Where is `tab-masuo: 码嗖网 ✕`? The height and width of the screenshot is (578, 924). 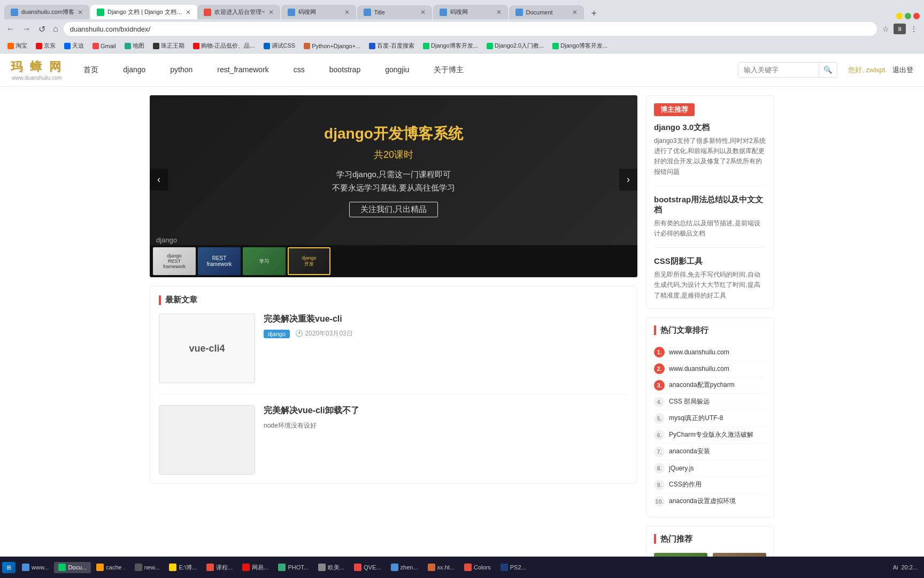
tab-masuo: 码嗖网 ✕ is located at coordinates (319, 12).